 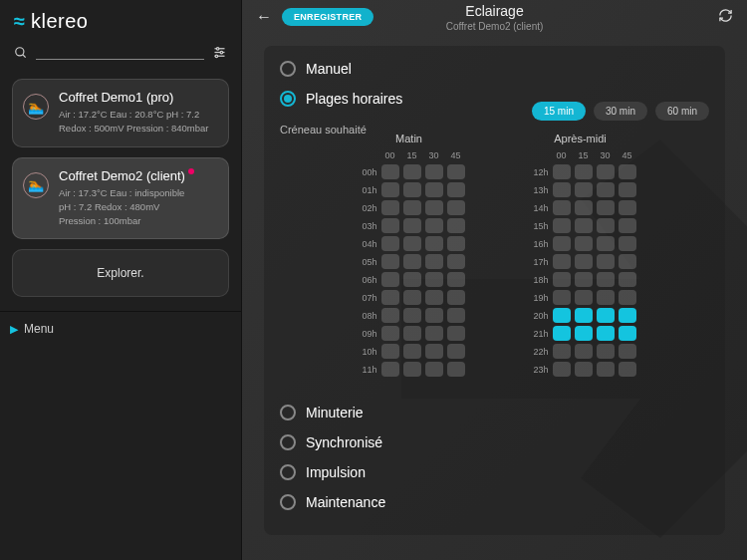 What do you see at coordinates (121, 329) in the screenshot?
I see `menu-toggle: ▶ Menu` at bounding box center [121, 329].